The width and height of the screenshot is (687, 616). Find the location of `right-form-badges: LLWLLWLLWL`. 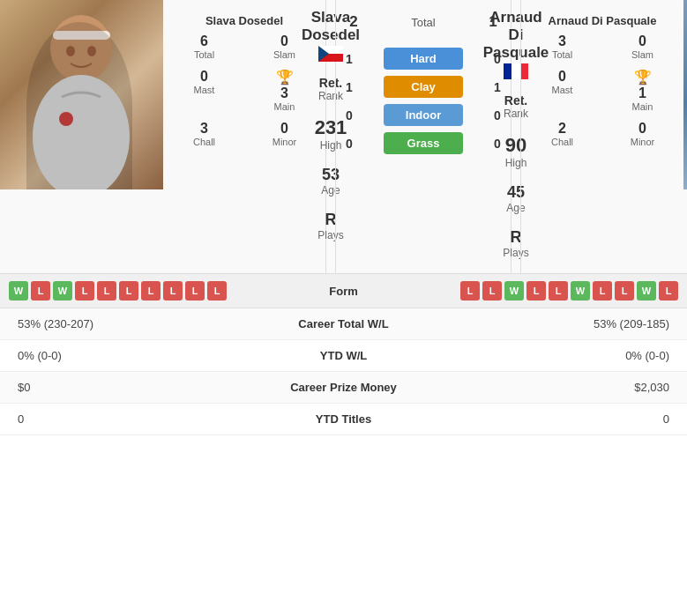

right-form-badges: LLWLLWLLWL is located at coordinates (566, 291).